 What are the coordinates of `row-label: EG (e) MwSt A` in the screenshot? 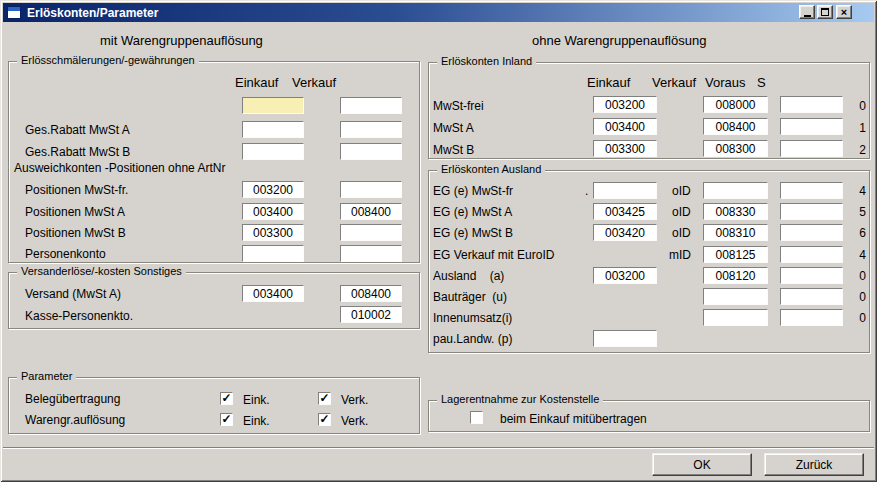 It's located at (472, 212).